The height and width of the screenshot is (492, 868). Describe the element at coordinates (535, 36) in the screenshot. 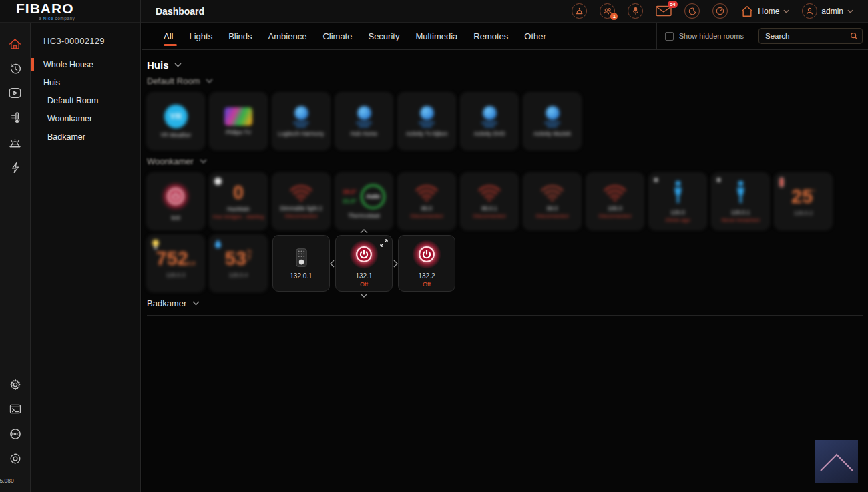

I see `tab-other: Other` at that location.